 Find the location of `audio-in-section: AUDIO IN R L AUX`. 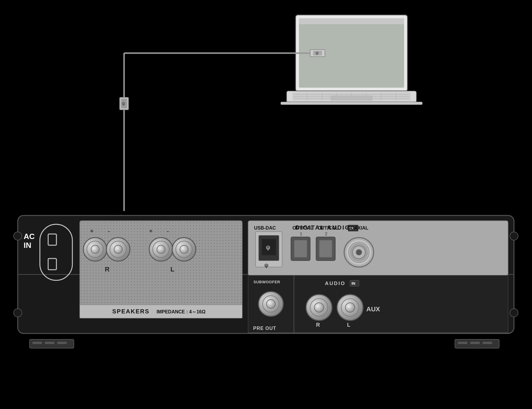

audio-in-section: AUDIO IN R L AUX is located at coordinates (401, 304).